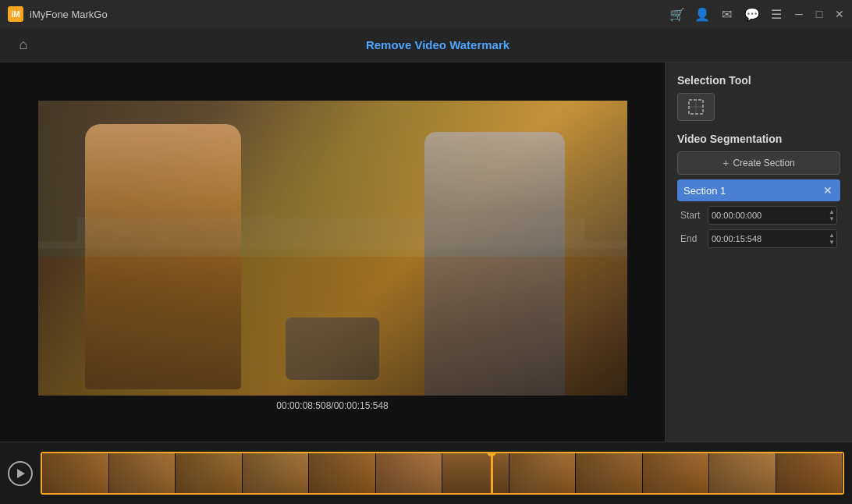 This screenshot has height=504, width=852. I want to click on close-button: ✕, so click(840, 14).